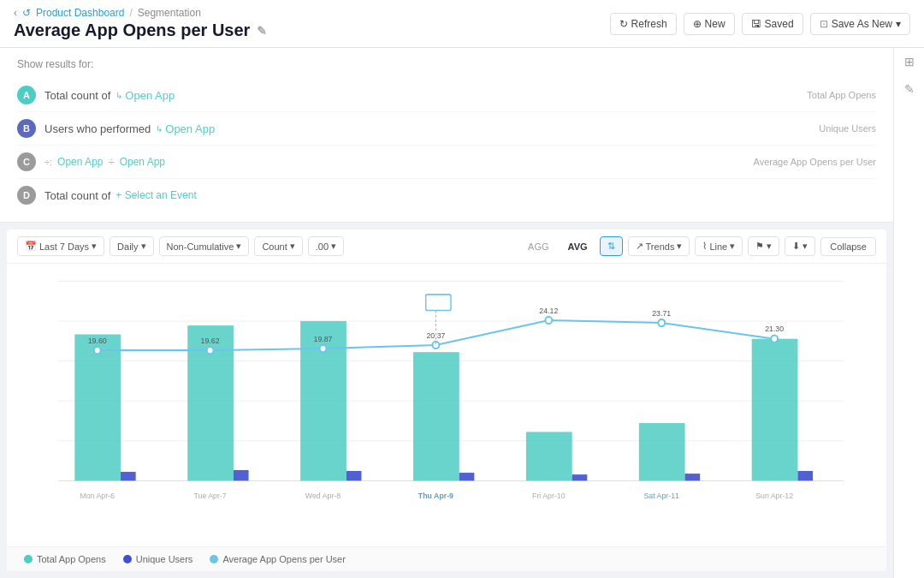  I want to click on line-dropdown-arrow: ▾, so click(732, 247).